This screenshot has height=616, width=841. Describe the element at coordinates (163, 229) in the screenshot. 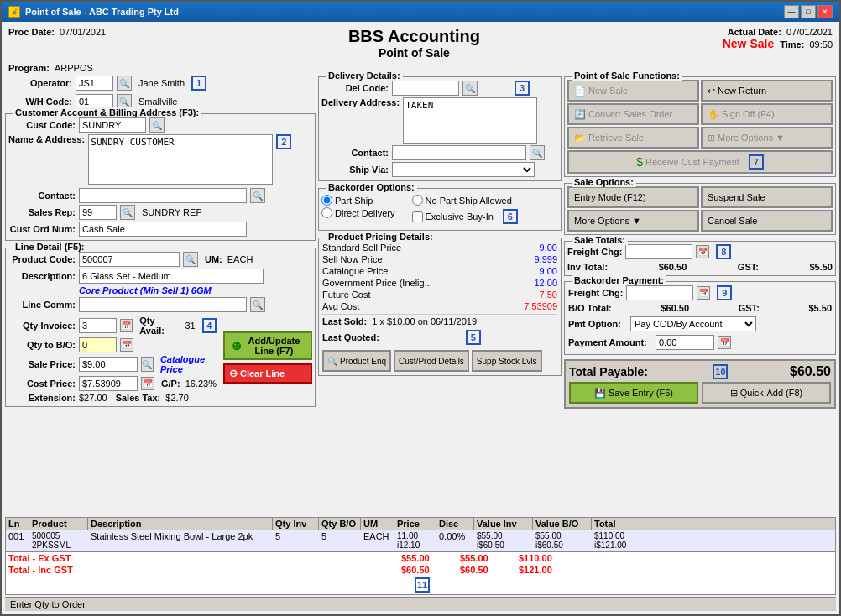

I see `cust-ord-input` at that location.